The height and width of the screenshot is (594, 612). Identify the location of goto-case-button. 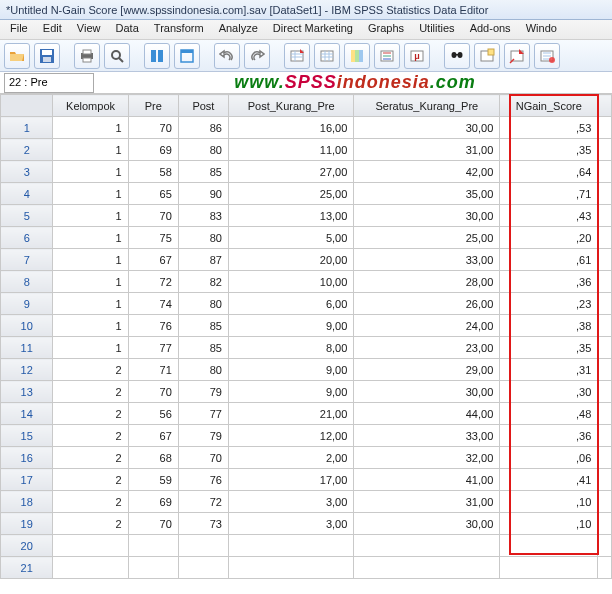
(297, 56).